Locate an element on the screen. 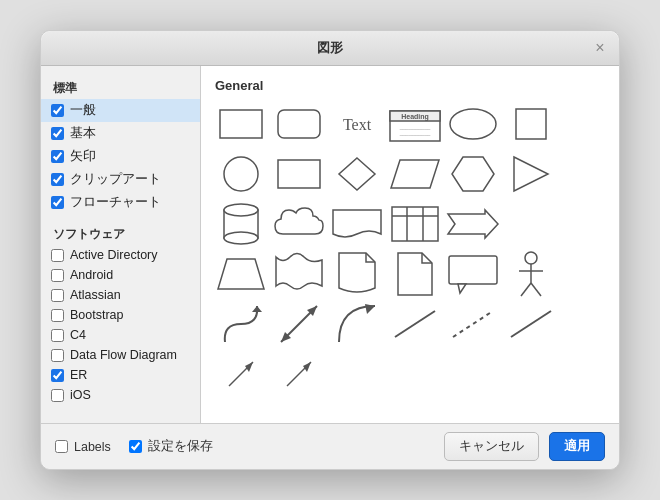  sidebar-item-label-active-directory: Active Directory is located at coordinates (114, 255).